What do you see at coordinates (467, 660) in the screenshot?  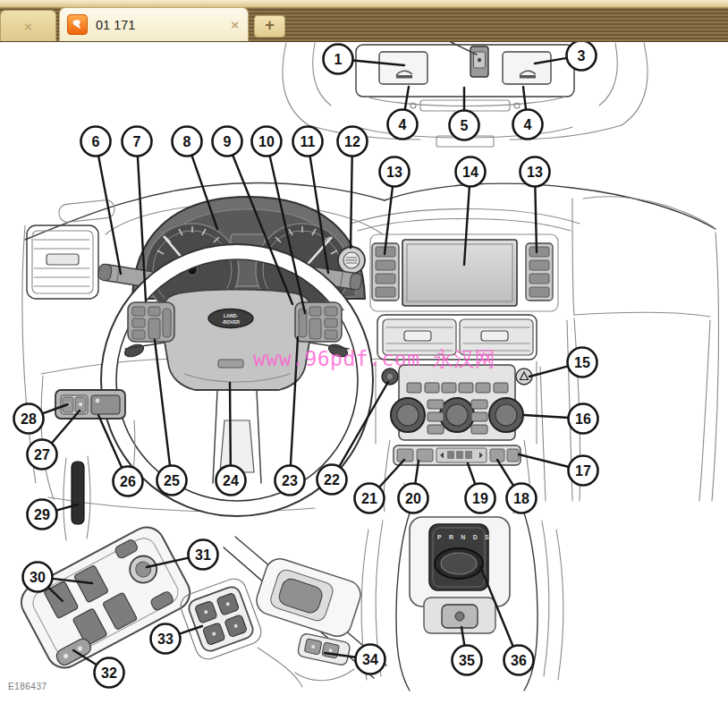 I see `svg-text: 35` at bounding box center [467, 660].